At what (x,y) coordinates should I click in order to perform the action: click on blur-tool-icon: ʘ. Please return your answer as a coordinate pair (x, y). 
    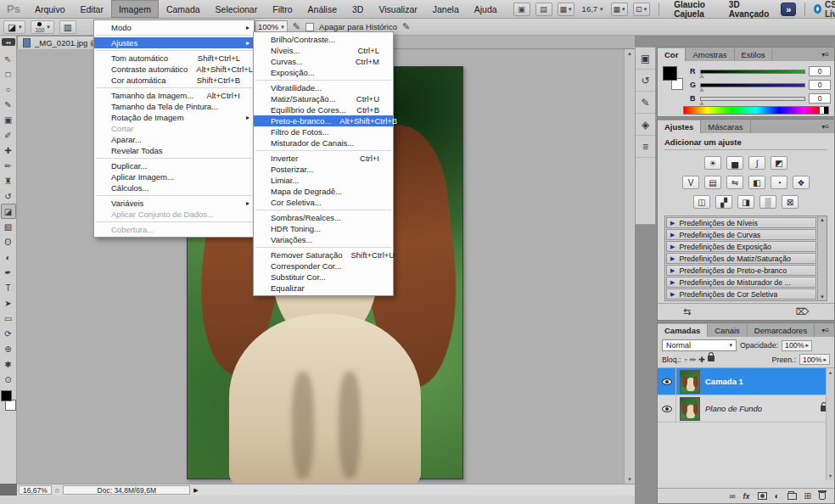
    Looking at the image, I should click on (8, 242).